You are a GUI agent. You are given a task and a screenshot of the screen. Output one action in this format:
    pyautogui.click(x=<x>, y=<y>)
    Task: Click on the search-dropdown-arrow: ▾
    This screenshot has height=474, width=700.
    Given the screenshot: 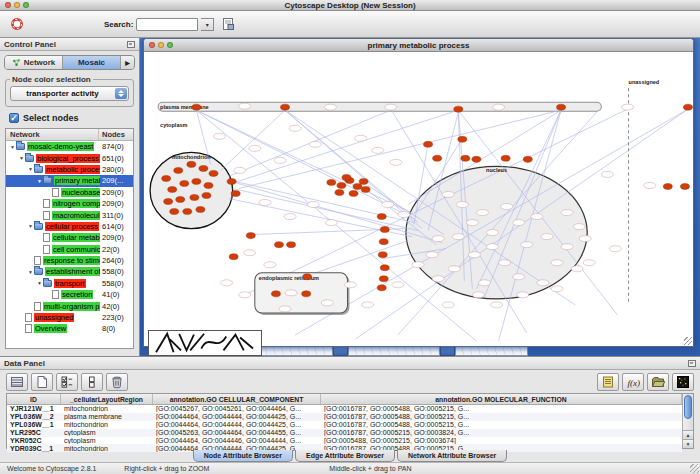 What is the action you would take?
    pyautogui.click(x=208, y=24)
    